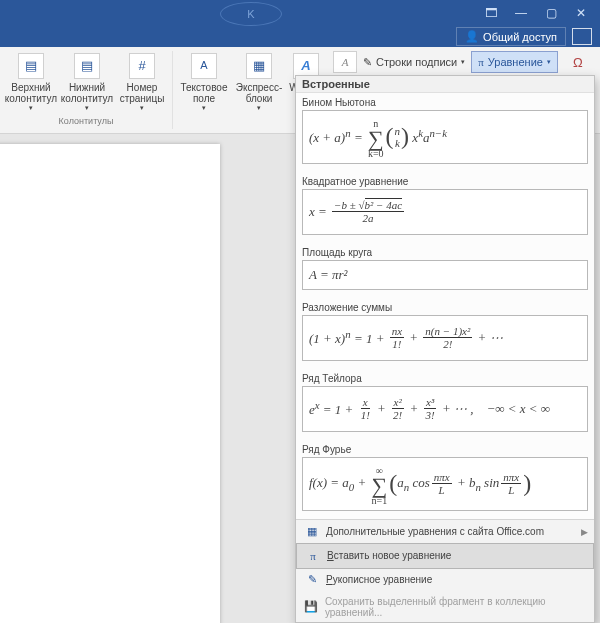 This screenshot has height=623, width=600. Describe the element at coordinates (445, 409) in the screenshot. I see `equation-preview: ex = 1 + x1! + x²2! + x³3! + ⋯ , −∞ < x …` at that location.